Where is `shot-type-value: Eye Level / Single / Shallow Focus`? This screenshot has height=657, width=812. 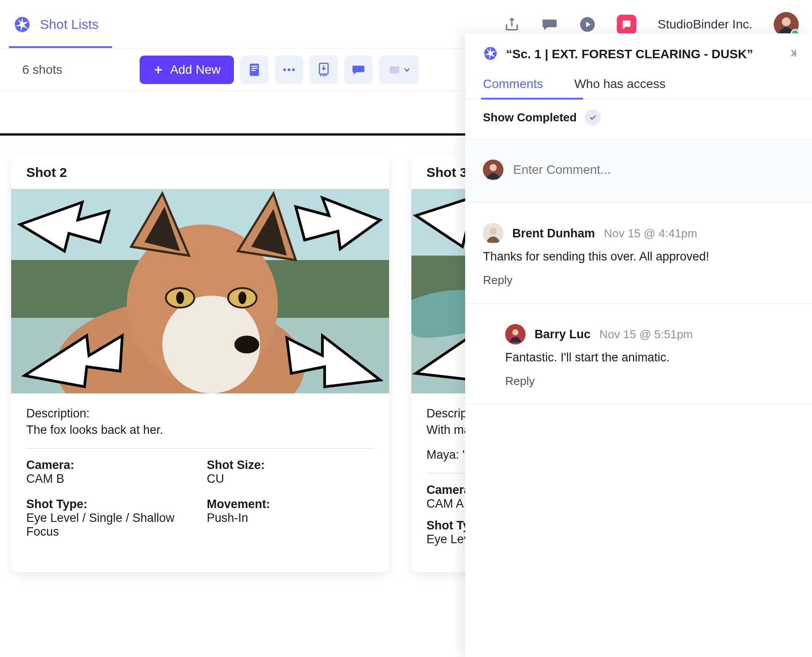 shot-type-value: Eye Level / Single / Shallow Focus is located at coordinates (110, 525).